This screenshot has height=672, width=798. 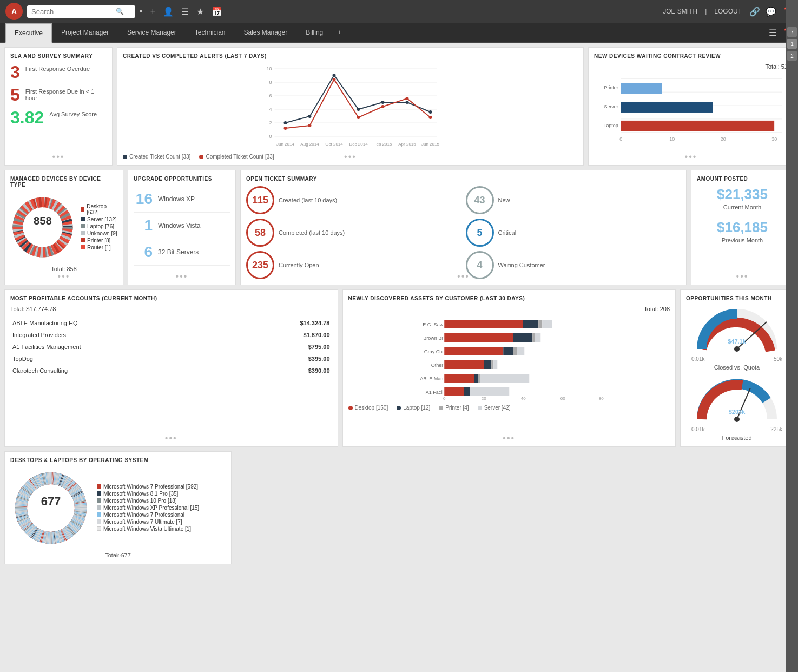 I want to click on profit-val-2: $1,870.00, so click(x=281, y=335).